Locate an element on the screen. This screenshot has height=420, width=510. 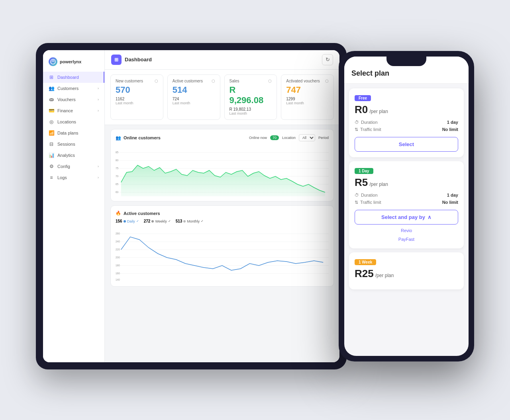
vouchers-icon: 🎟 is located at coordinates (51, 100).